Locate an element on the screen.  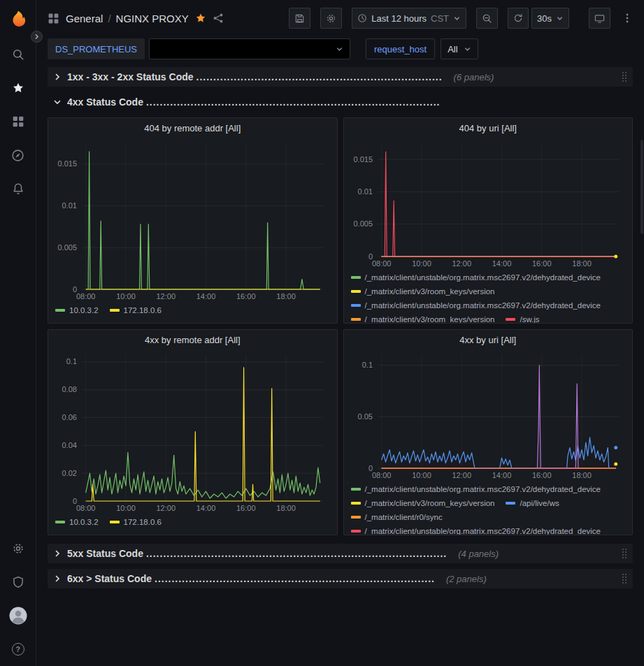
svg-text: 0.02 is located at coordinates (70, 473).